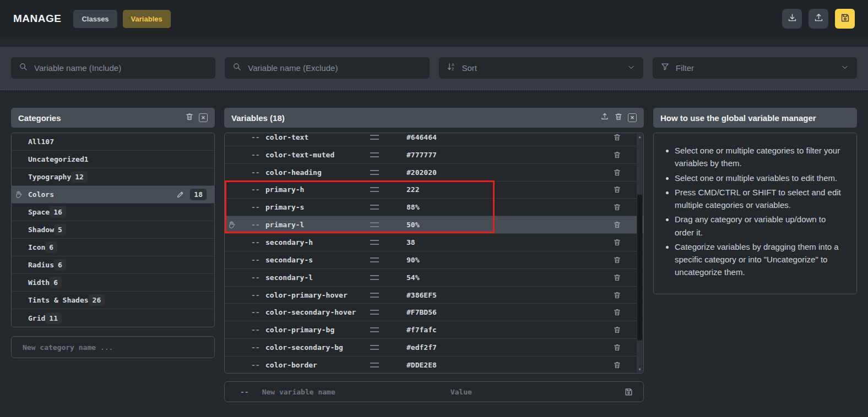 Image resolution: width=868 pixels, height=417 pixels. Describe the element at coordinates (113, 347) in the screenshot. I see `new-category-field` at that location.